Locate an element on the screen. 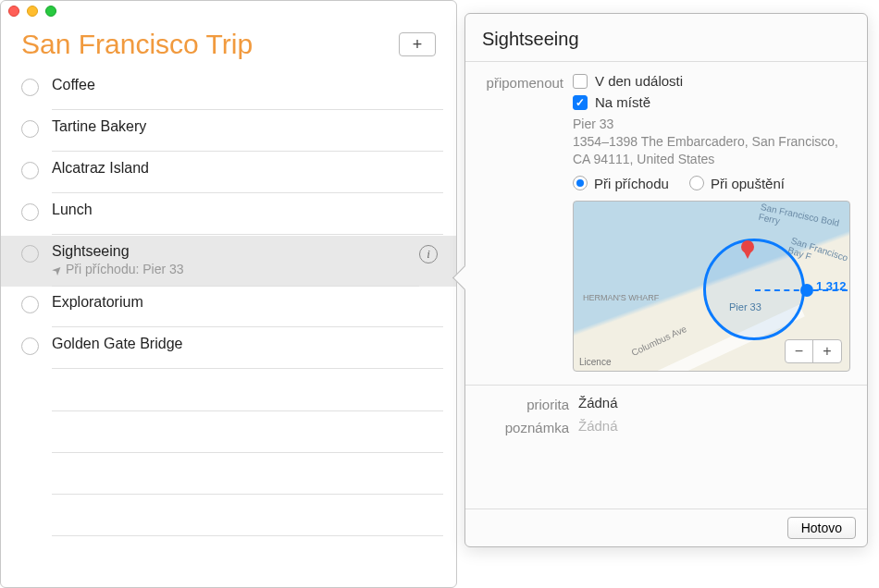  reminder-label: Alcatraz Island is located at coordinates (248, 168).